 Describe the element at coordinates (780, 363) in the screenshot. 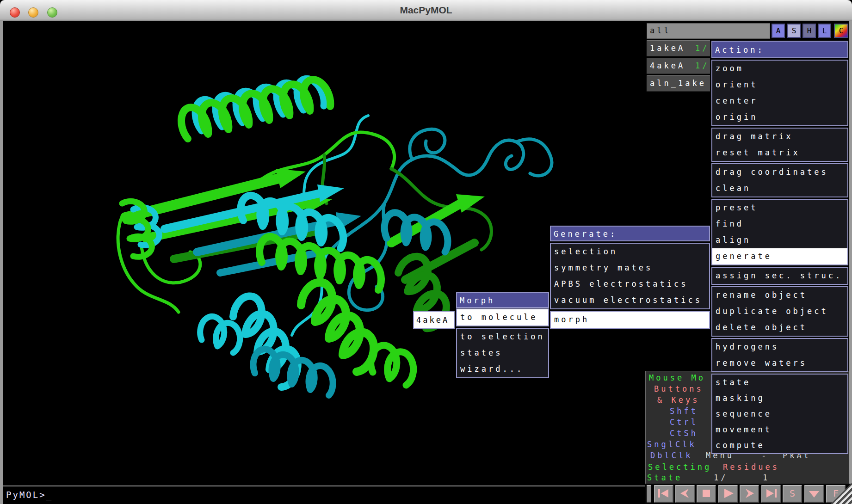

I see `action-item-remove-waters: remove waters` at that location.